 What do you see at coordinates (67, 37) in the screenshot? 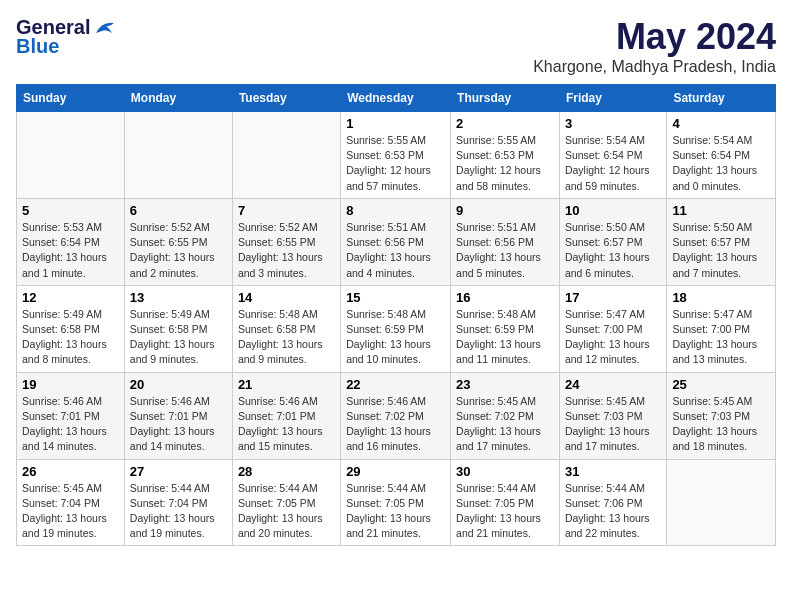
I see `logo: General Blue` at bounding box center [67, 37].